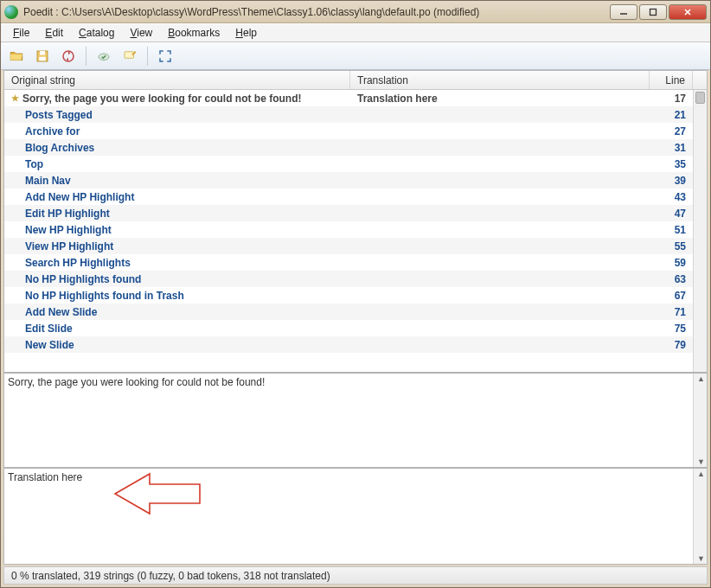 This screenshot has height=588, width=711. Describe the element at coordinates (177, 312) in the screenshot. I see `cell-original: Add New Slide` at that location.